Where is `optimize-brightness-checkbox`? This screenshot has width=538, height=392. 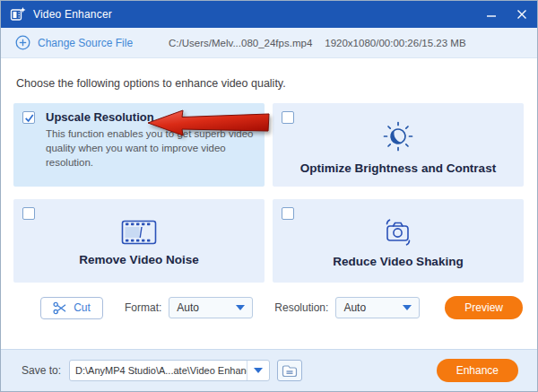 optimize-brightness-checkbox is located at coordinates (288, 118).